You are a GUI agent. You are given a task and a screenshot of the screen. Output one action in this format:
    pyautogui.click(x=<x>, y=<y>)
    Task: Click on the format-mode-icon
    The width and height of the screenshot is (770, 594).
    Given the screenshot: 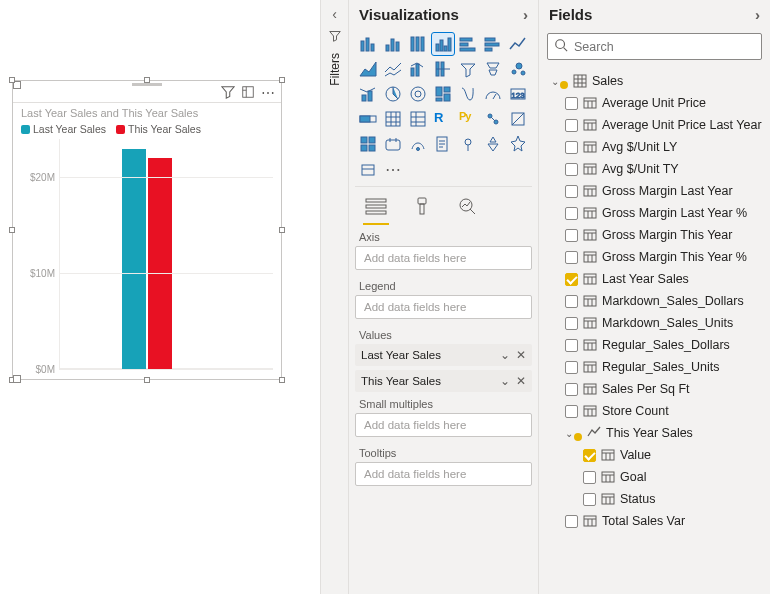 What is the action you would take?
    pyautogui.click(x=422, y=206)
    